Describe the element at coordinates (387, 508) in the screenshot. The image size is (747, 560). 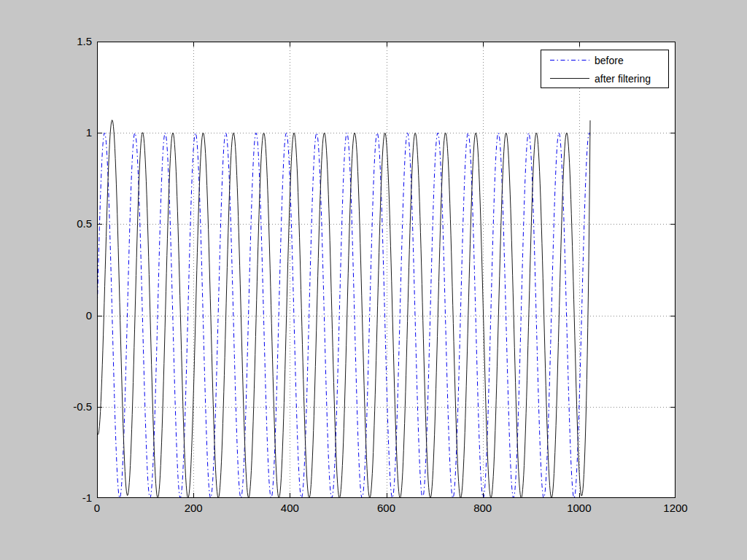
I see `x-tick-label: 600` at that location.